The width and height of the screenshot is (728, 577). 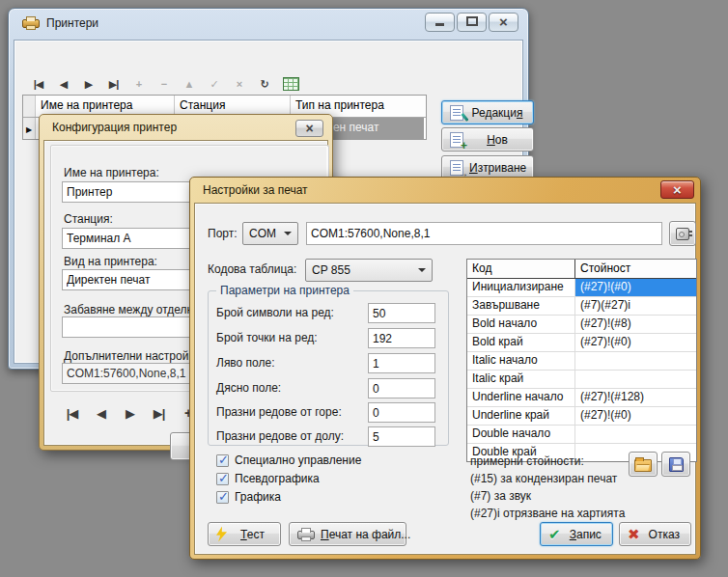 What do you see at coordinates (521, 268) in the screenshot?
I see `code-column-header: Код` at bounding box center [521, 268].